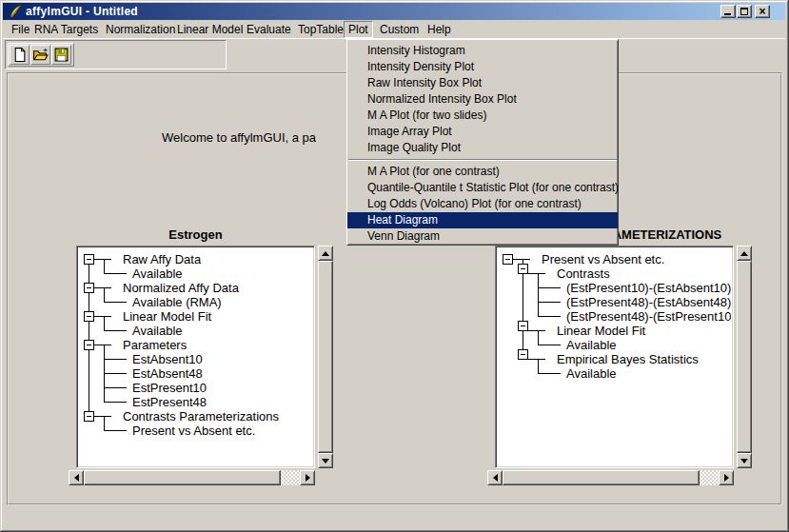 This screenshot has height=532, width=789. Describe the element at coordinates (615, 357) in the screenshot. I see `right-tree-content: Present vs Absent etc. Contrasts (EstPre…` at that location.